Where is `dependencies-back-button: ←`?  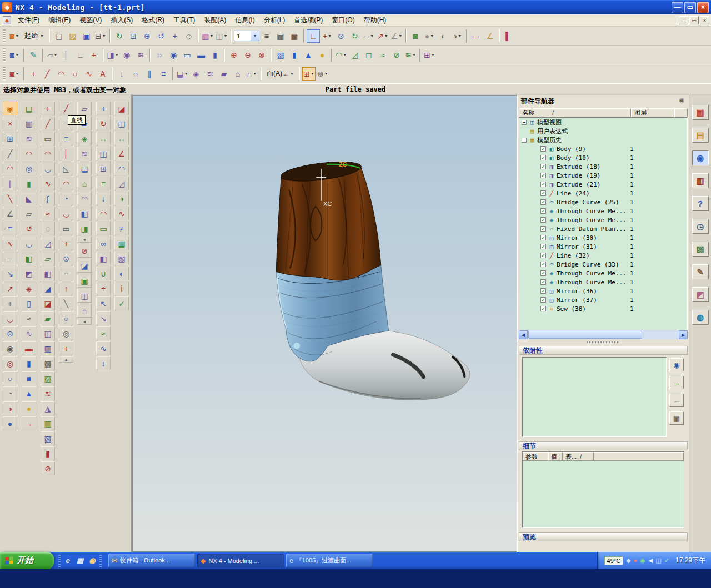
dependencies-back-button: ← is located at coordinates (677, 400).